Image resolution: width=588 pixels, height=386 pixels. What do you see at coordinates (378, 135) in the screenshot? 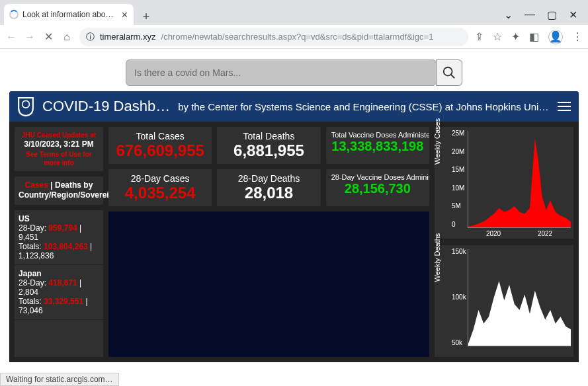
I see `stat-label: Total Vaccine Doses Administered` at bounding box center [378, 135].